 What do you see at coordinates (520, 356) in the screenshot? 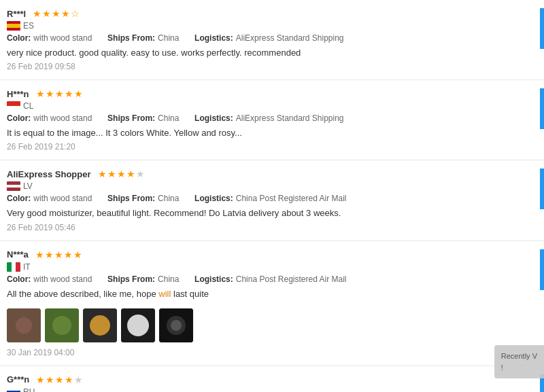
I see `recently-line1: Recently V` at bounding box center [520, 356].